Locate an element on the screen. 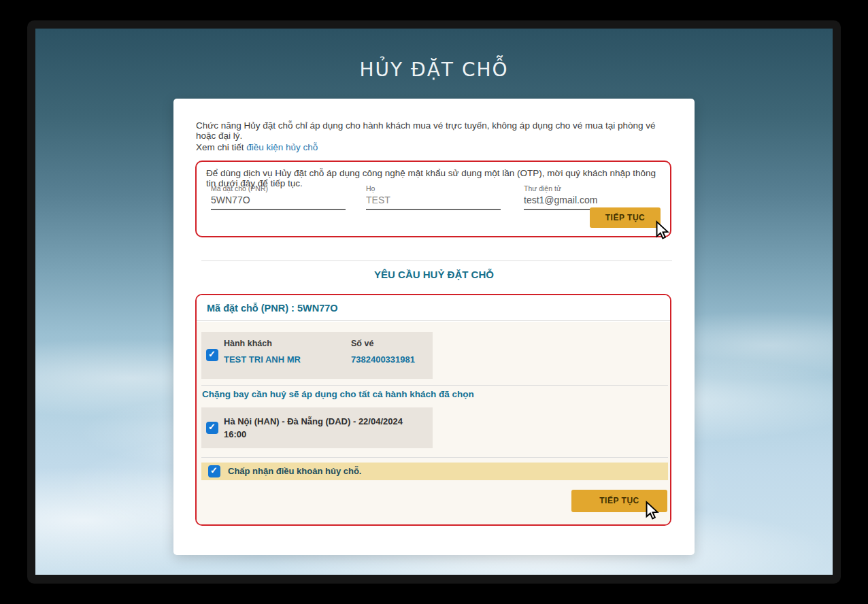 Image resolution: width=868 pixels, height=604 pixels. segment-route: Hà Nội (HAN) - Đà Nẵng (DAD) - 22/04/202… is located at coordinates (313, 422).